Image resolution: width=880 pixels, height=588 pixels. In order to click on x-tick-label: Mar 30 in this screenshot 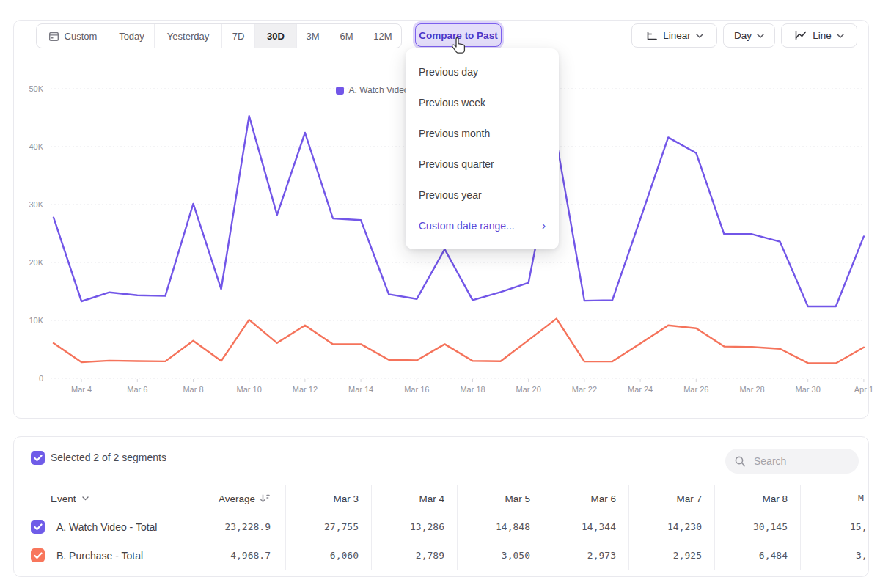, I will do `click(808, 389)`.